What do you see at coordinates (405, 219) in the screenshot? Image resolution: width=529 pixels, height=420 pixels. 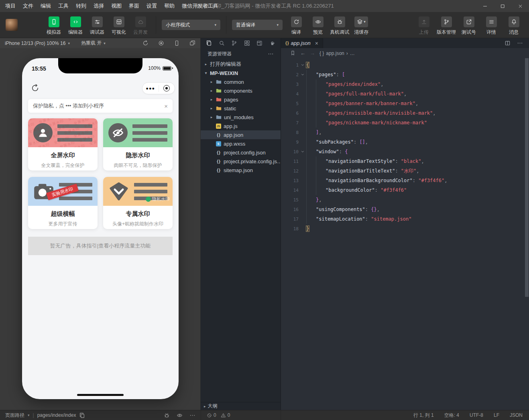 I see `code-line-17: 17"sitemapLocation": "sitemap.json"` at bounding box center [405, 219].